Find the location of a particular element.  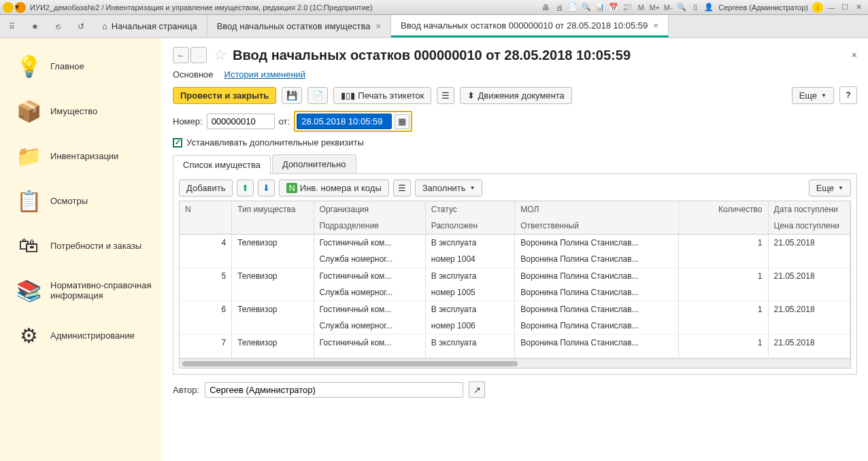

print-labels-button: ▮▯▮Печать этикеток is located at coordinates (382, 95).